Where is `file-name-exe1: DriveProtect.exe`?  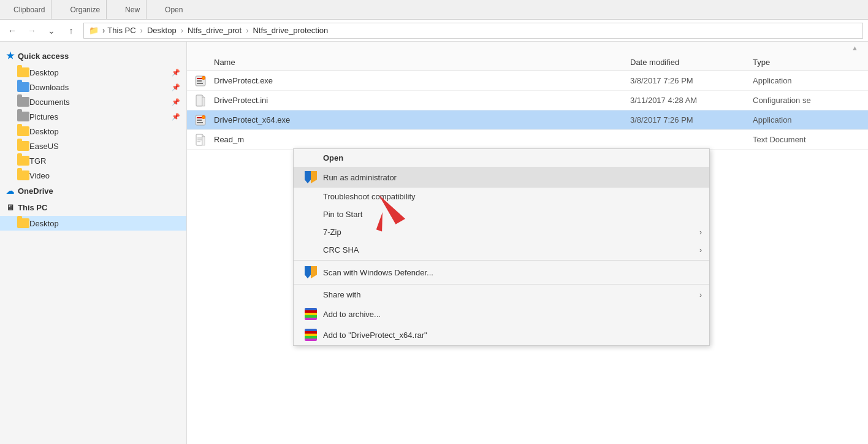 file-name-exe1: DriveProtect.exe is located at coordinates (419, 81).